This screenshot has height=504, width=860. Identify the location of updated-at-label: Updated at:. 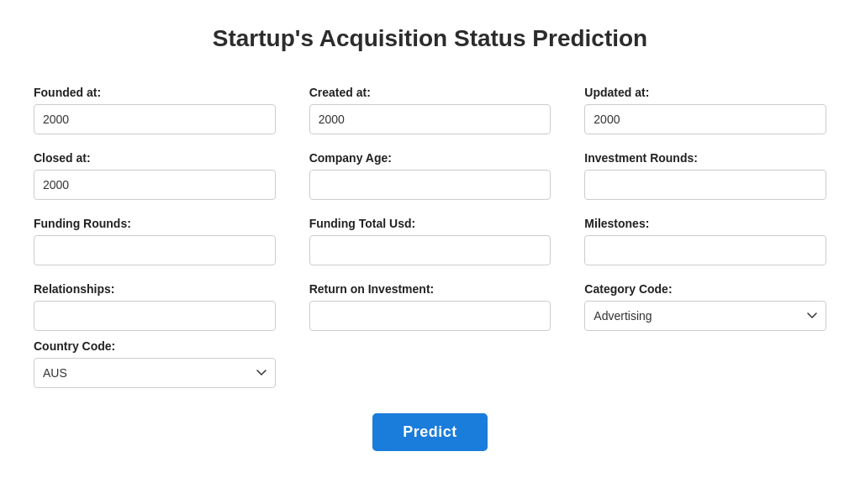
(705, 92).